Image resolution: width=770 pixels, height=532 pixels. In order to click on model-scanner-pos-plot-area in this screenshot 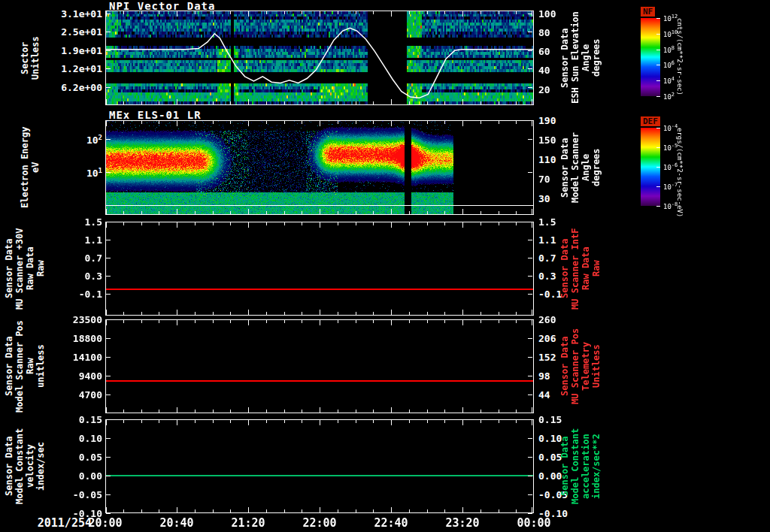, I will do `click(320, 367)`.